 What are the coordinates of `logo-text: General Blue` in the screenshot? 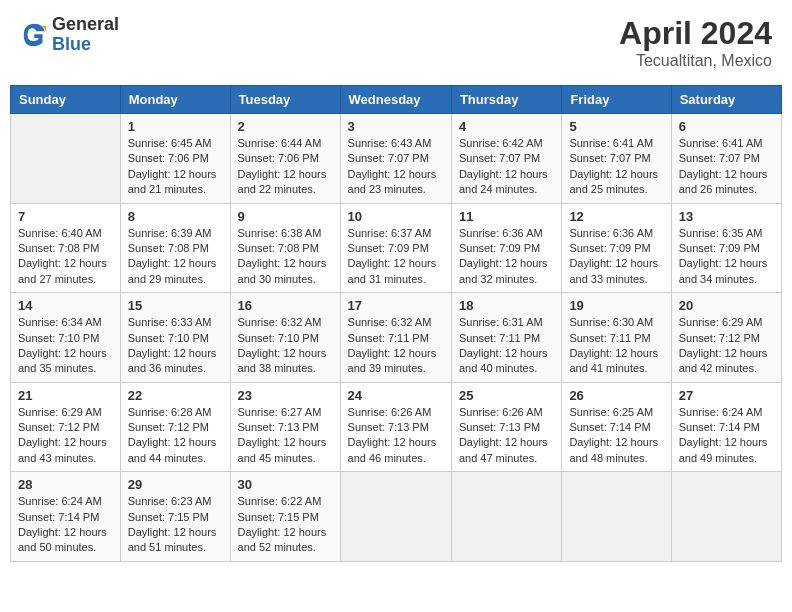 It's located at (86, 35).